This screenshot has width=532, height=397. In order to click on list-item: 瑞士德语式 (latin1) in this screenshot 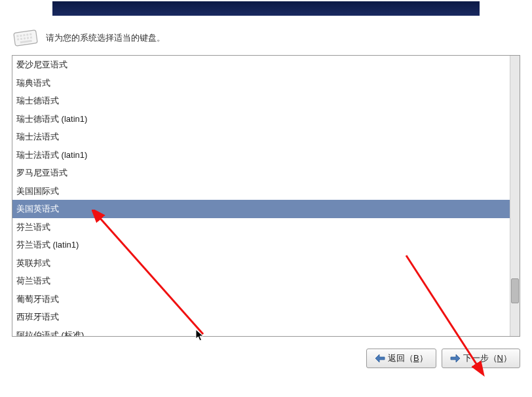, I will do `click(261, 119)`.